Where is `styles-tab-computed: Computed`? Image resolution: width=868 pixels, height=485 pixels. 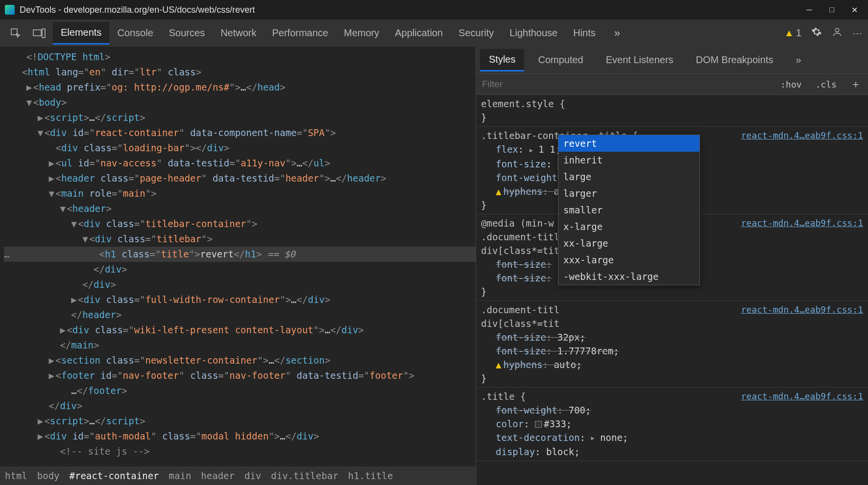
styles-tab-computed: Computed is located at coordinates (560, 60).